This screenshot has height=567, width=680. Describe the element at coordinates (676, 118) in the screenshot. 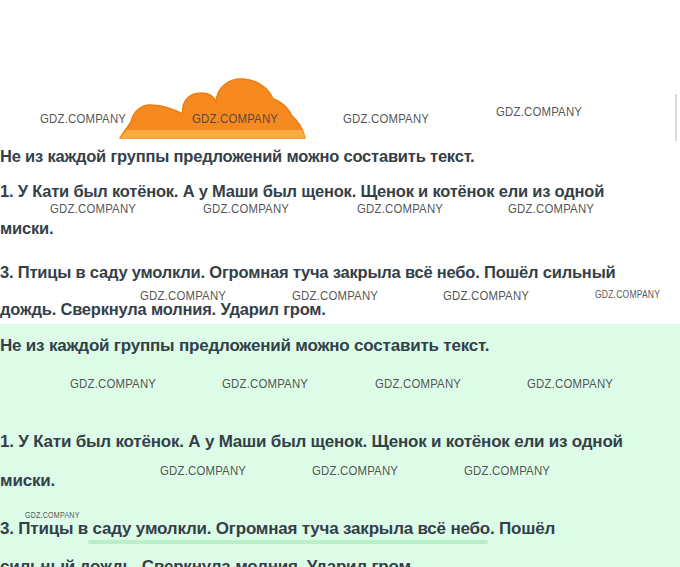

I see `right-edge-line` at that location.